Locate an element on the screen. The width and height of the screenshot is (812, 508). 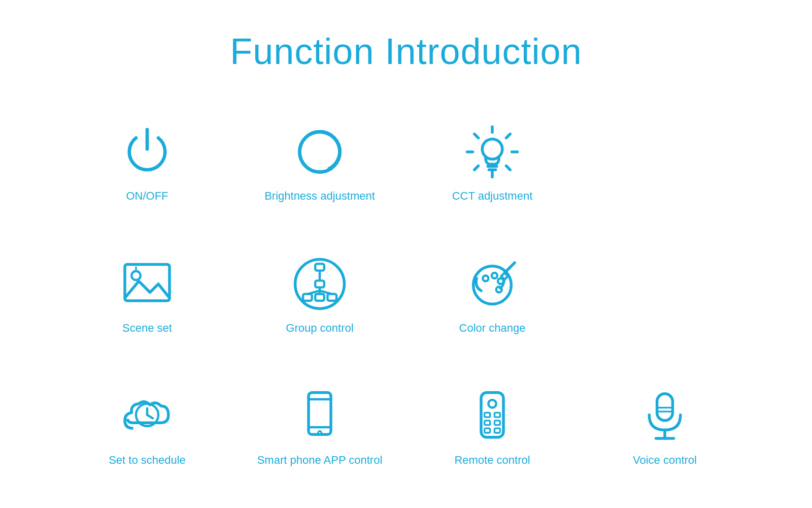
smartphone-label: Smart phone APP control is located at coordinates (320, 460).